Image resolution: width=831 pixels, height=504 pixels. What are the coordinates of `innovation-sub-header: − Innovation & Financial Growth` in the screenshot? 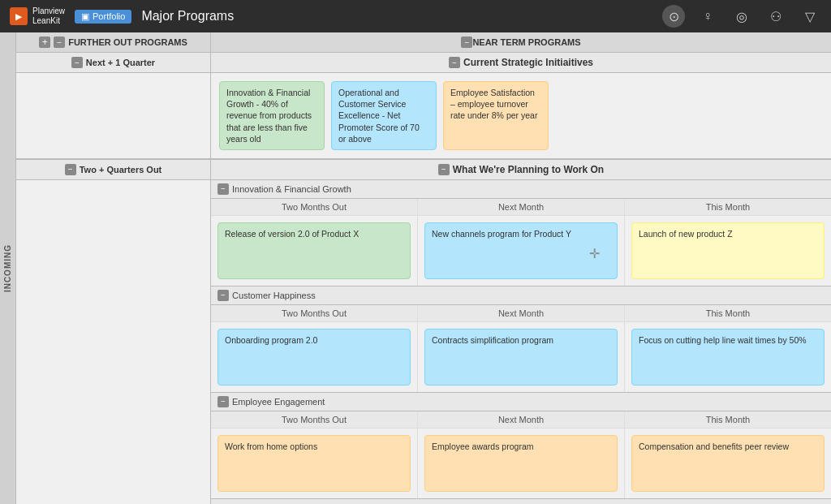 It's located at (521, 190).